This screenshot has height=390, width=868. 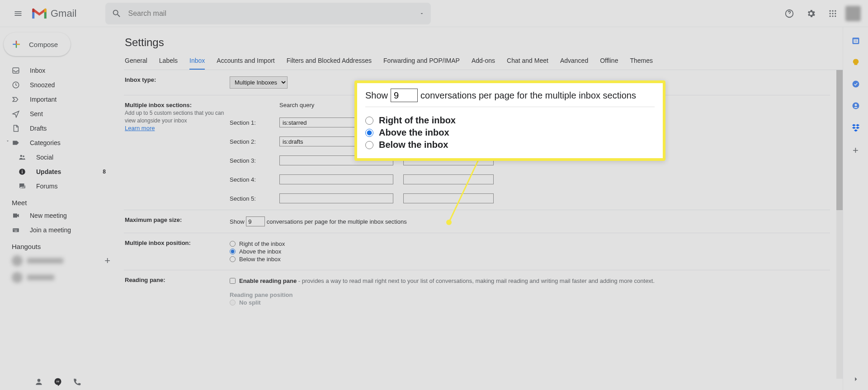 I want to click on tab-general: General, so click(x=136, y=63).